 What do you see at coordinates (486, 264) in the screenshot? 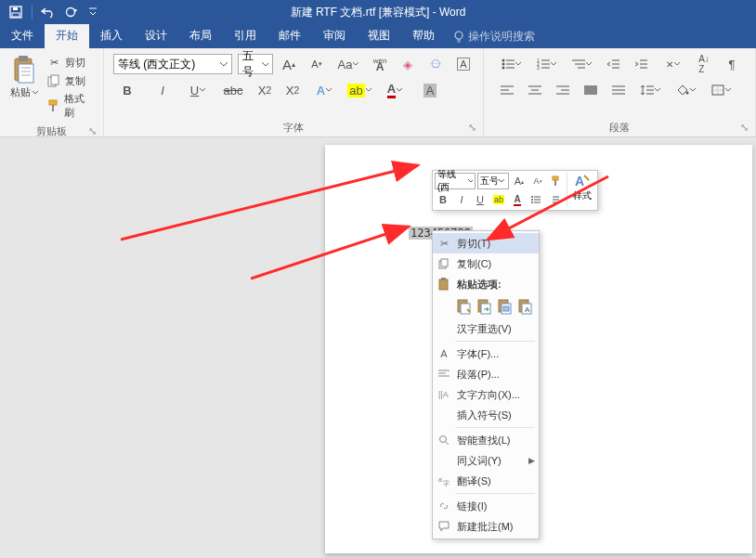
I see `cm-copy: 复制(C)` at bounding box center [486, 264].